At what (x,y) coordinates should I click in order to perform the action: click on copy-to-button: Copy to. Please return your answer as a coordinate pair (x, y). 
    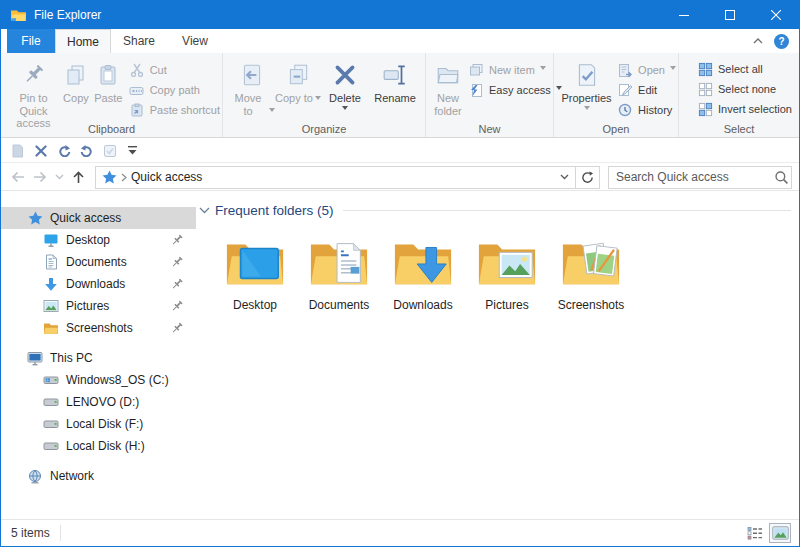
    Looking at the image, I should click on (298, 80).